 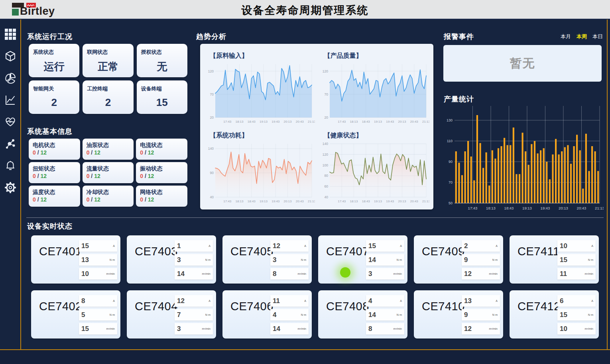 What do you see at coordinates (582, 37) in the screenshot?
I see `alarm-tab: 本周` at bounding box center [582, 37].